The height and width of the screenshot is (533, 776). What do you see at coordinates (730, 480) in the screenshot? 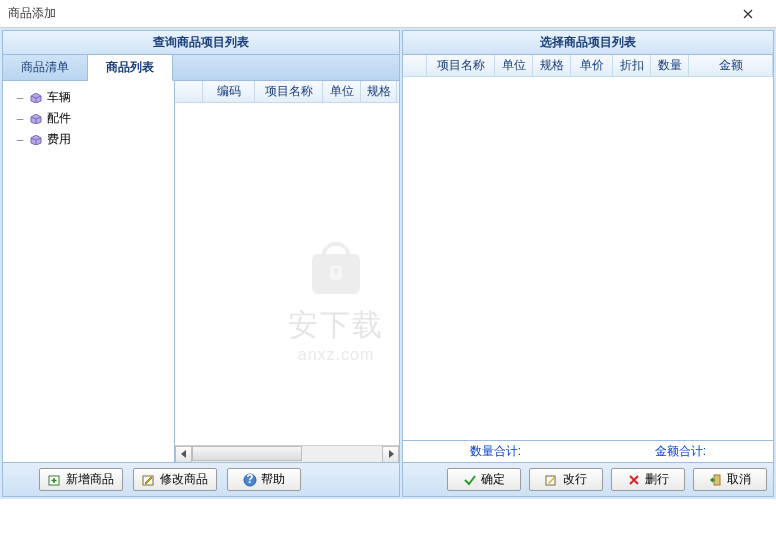
I see `cancel-button: 取消` at bounding box center [730, 480].